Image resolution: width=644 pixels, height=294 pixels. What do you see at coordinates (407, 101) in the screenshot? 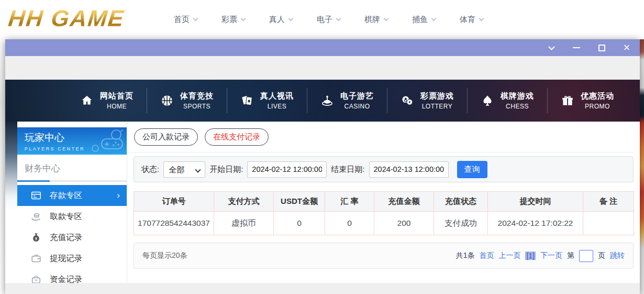
I see `lottery-balls-icon` at bounding box center [407, 101].